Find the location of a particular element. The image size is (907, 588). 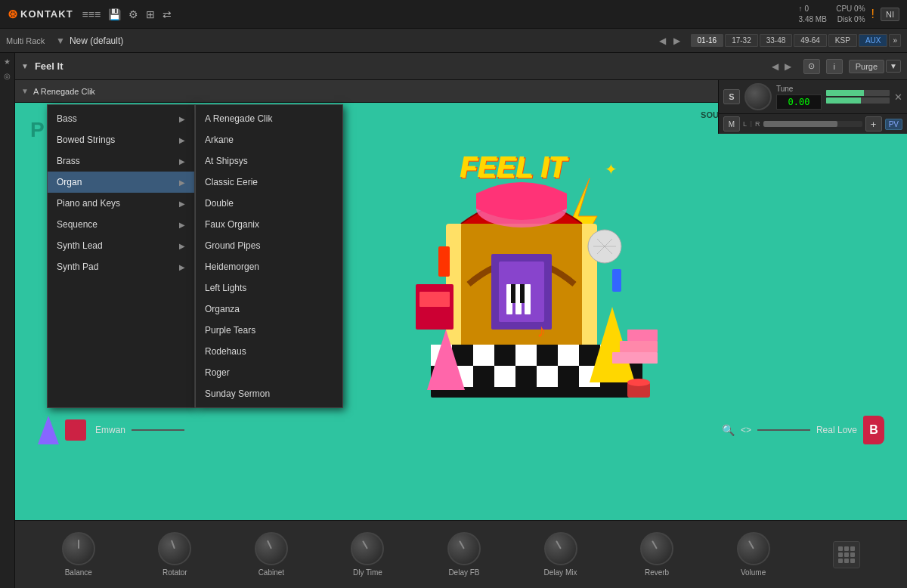

rack-tab-33-48: 33-48 is located at coordinates (776, 41).